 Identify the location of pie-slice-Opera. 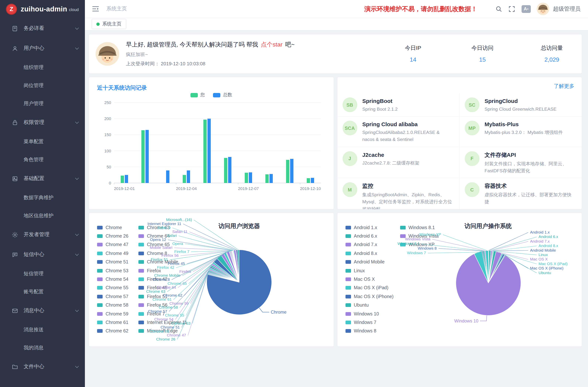
(236, 266).